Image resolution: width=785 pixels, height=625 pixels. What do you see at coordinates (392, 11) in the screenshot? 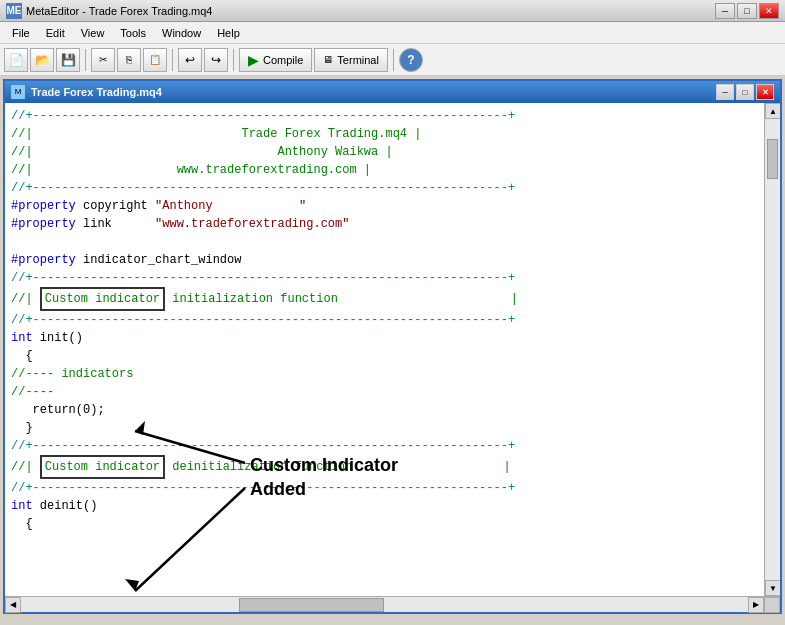
I see `app-title-bar: ME MetaEditor - Trade Forex Trading.mq4 …` at bounding box center [392, 11].